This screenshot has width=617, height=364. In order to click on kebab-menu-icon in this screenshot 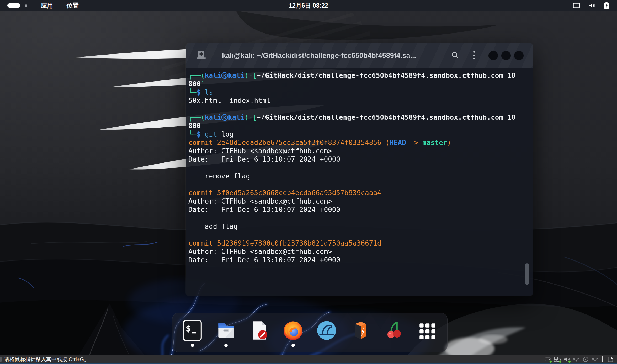, I will do `click(474, 56)`.